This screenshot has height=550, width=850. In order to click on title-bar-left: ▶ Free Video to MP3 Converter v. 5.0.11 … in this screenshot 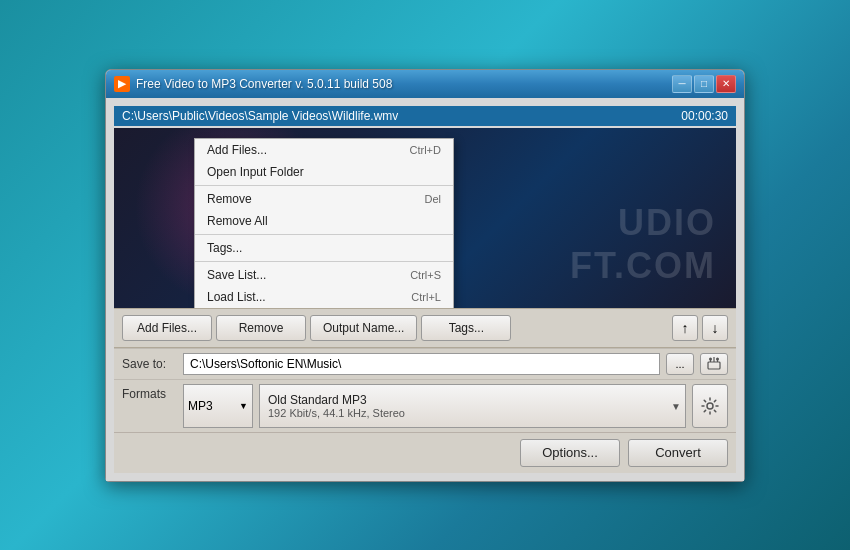, I will do `click(253, 84)`.